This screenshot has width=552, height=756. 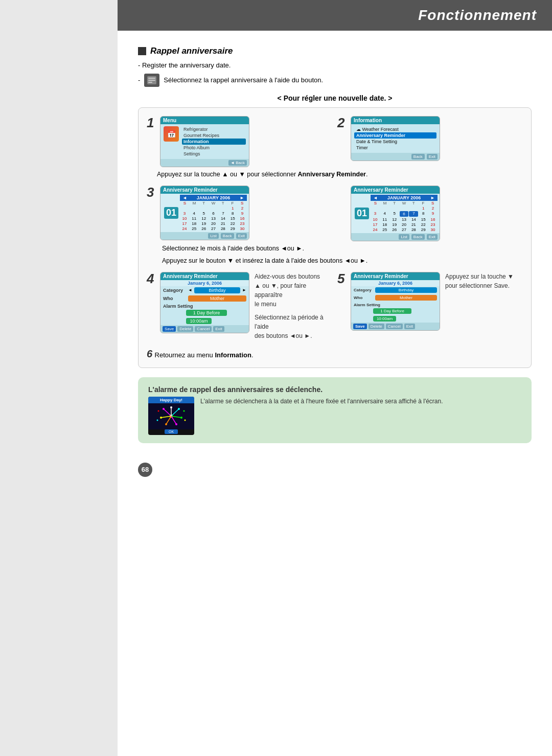 I want to click on cal-list-btn-left: List, so click(x=213, y=236).